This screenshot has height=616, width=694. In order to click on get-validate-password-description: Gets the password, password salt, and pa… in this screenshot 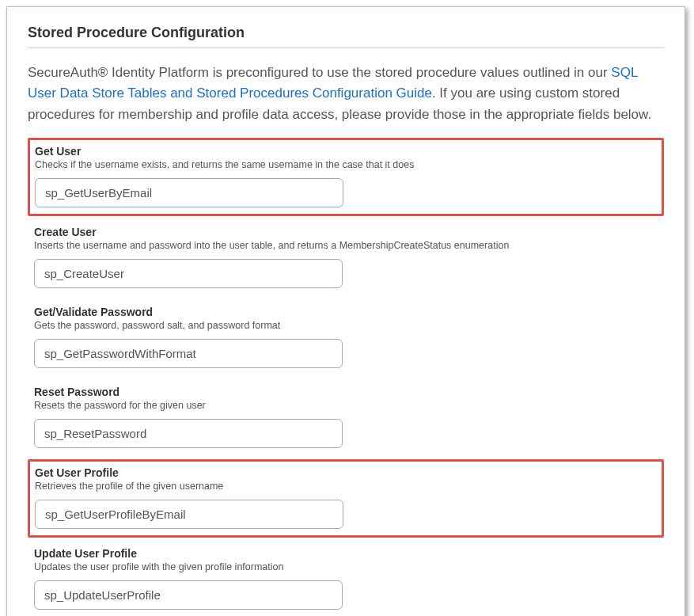, I will do `click(346, 325)`.